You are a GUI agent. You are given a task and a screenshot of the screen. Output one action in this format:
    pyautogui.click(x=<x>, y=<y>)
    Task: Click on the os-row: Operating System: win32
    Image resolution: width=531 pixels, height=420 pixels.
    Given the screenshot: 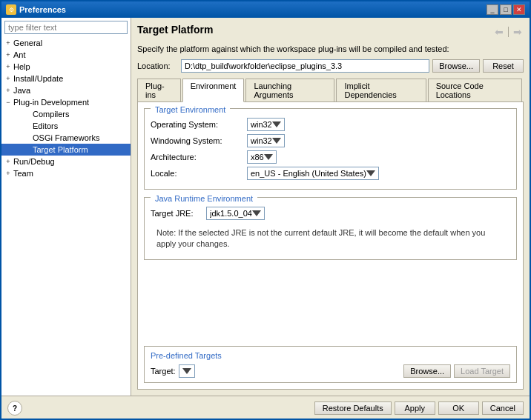 What is the action you would take?
    pyautogui.click(x=331, y=124)
    